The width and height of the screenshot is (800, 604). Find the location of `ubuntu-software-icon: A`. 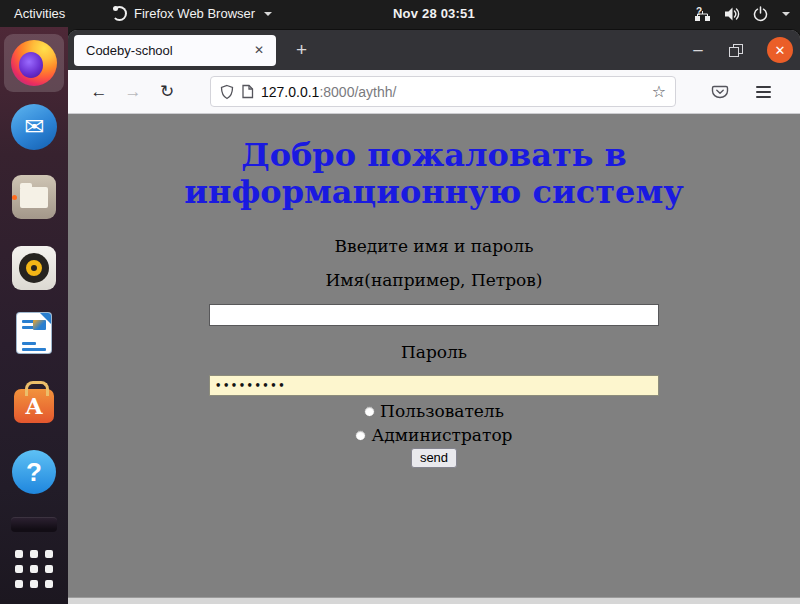

ubuntu-software-icon: A is located at coordinates (34, 406).